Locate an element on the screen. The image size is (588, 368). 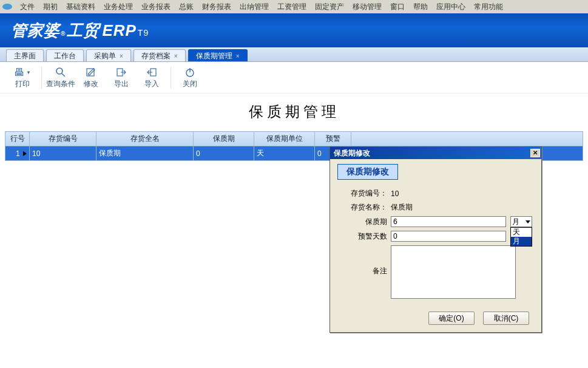
unit-dropdown: 天 月 is located at coordinates (521, 237).